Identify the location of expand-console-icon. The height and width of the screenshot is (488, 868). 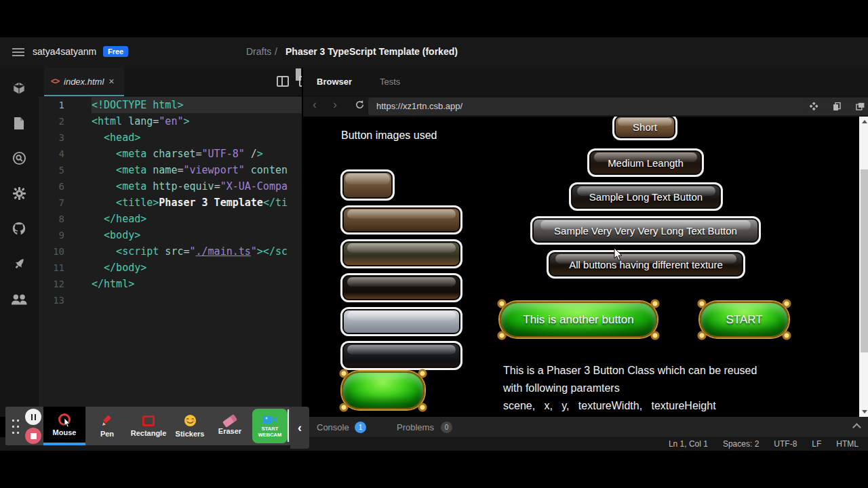
(857, 427).